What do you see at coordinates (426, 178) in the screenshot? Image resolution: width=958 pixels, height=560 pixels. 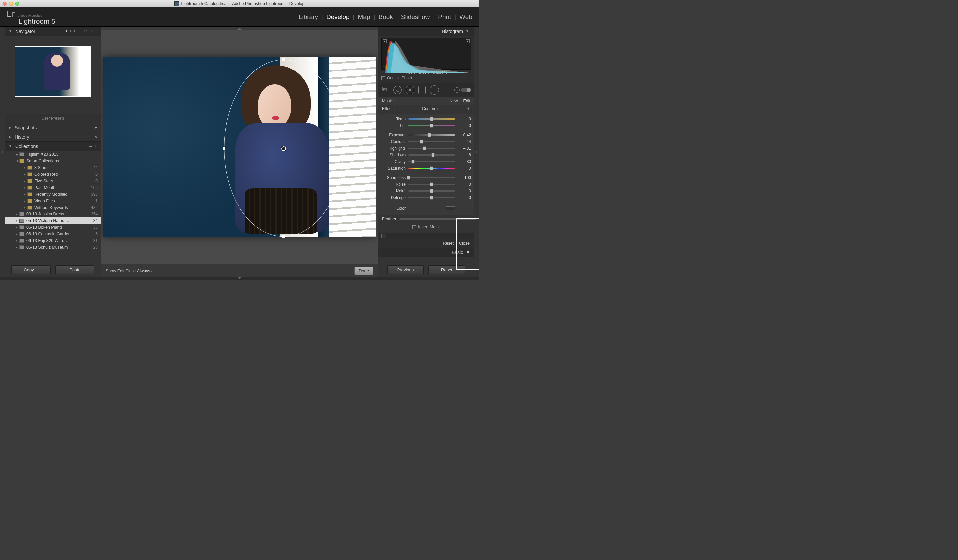 I see `sharpness-slider: Sharpness– 100` at bounding box center [426, 178].